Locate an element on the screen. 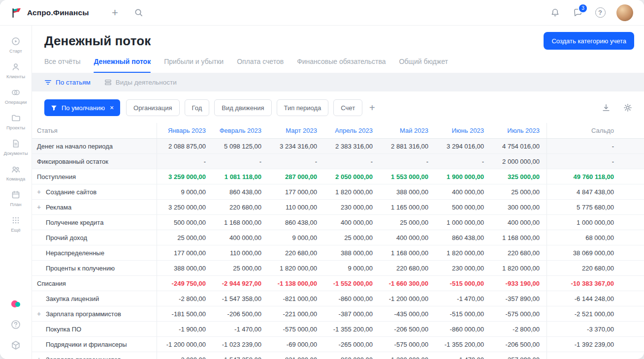 Image resolution: width=644 pixels, height=359 pixels. column-header: Июль 2023 is located at coordinates (519, 131).